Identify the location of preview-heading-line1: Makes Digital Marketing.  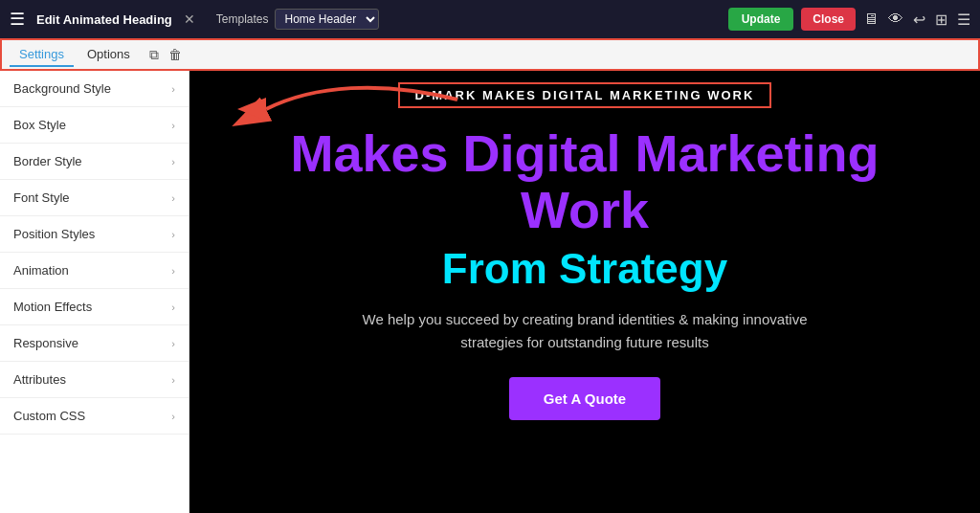
(584, 153).